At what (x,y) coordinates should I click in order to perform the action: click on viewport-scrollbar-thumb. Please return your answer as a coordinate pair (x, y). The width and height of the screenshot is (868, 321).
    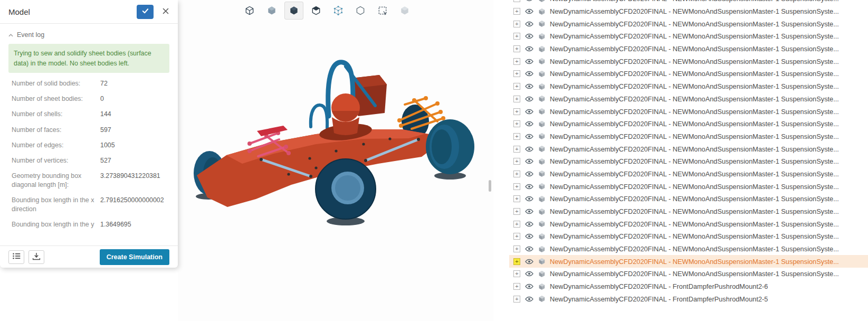
    Looking at the image, I should click on (490, 186).